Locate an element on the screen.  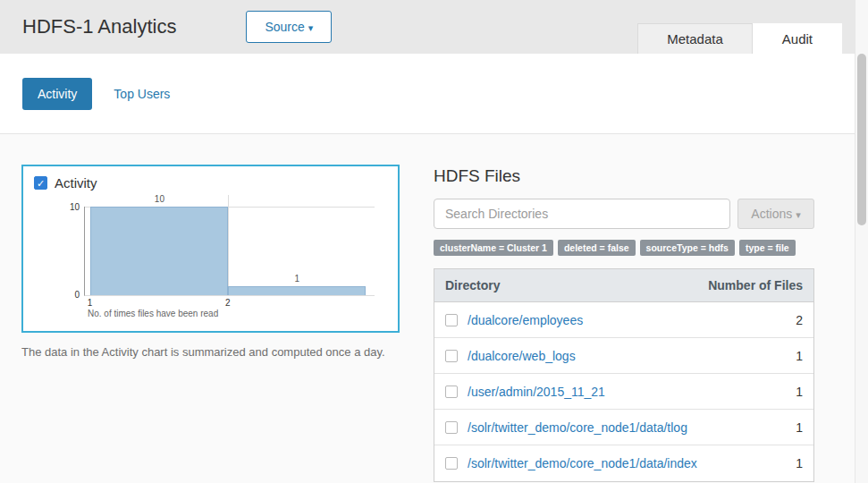
table-header-row: Directory Number of Files is located at coordinates (624, 286).